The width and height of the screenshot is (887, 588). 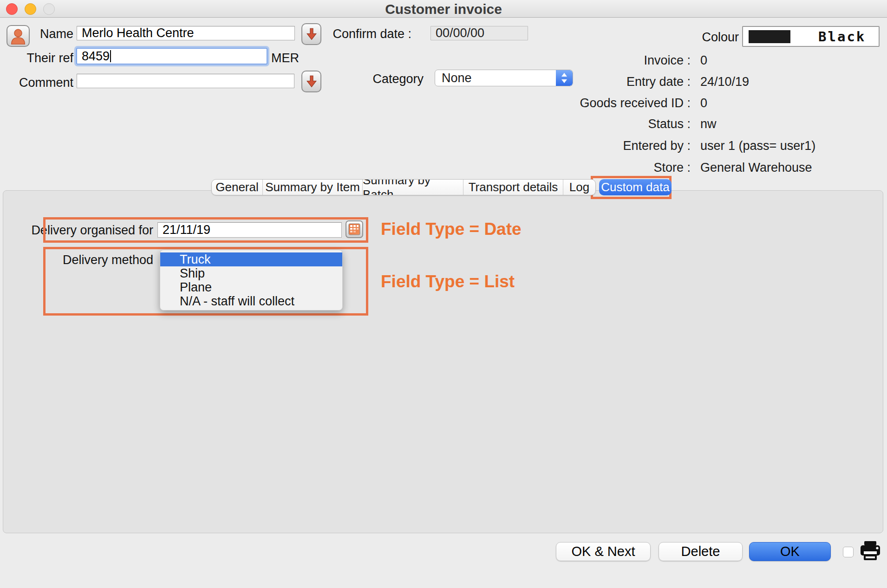 I want to click on print-checkbox, so click(x=848, y=552).